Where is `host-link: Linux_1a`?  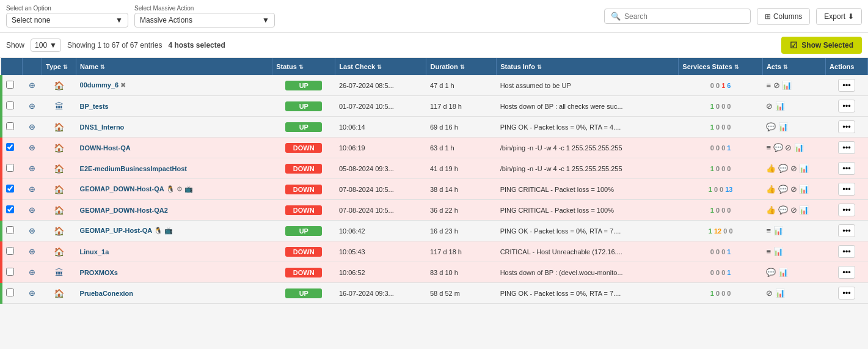
host-link: Linux_1a is located at coordinates (95, 252).